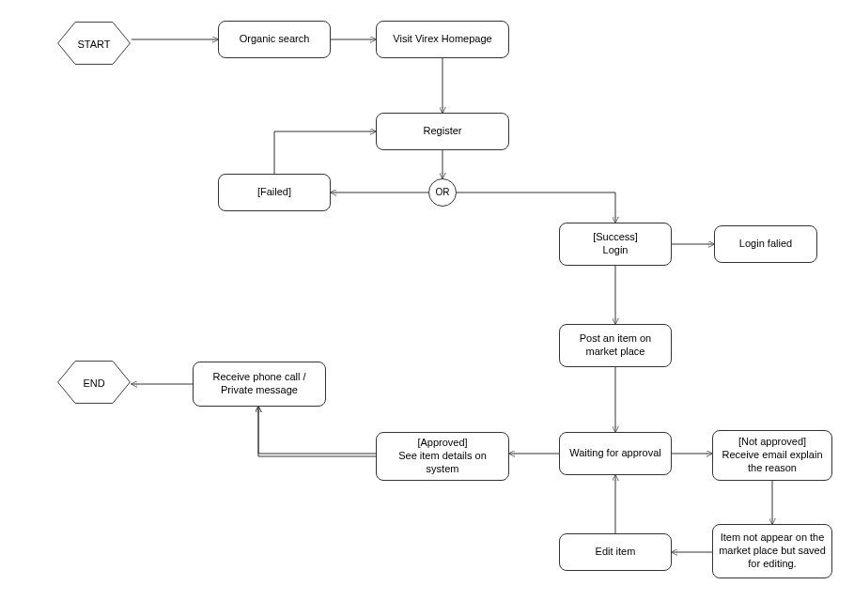  I want to click on edge-failed-register, so click(325, 152).